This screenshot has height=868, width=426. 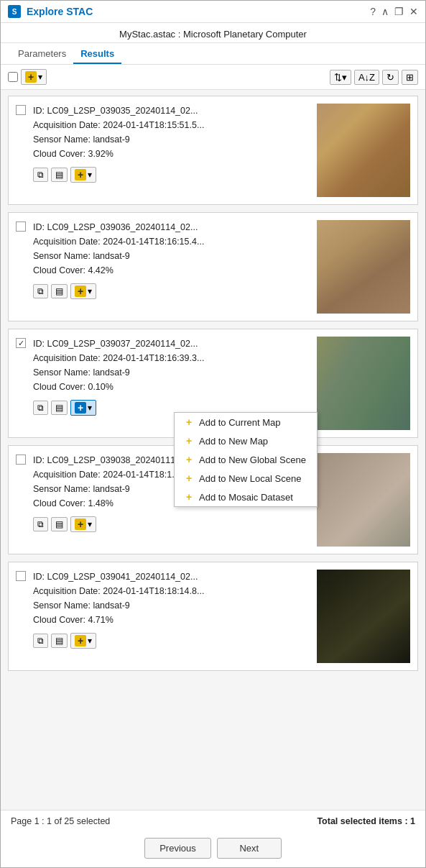 I want to click on card-cloud-1: Cloud Cover: 3.92%, so click(x=171, y=154).